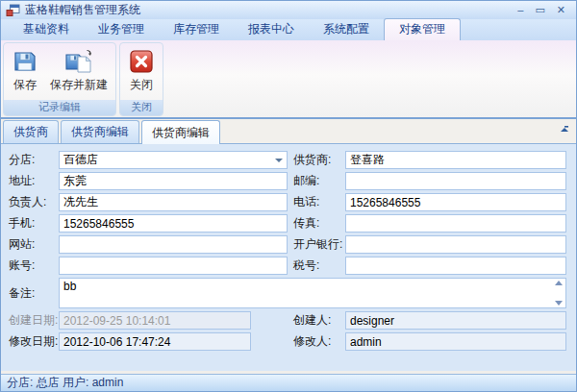 Image resolution: width=577 pixels, height=392 pixels. Describe the element at coordinates (539, 10) in the screenshot. I see `maximize-button: ▭` at that location.